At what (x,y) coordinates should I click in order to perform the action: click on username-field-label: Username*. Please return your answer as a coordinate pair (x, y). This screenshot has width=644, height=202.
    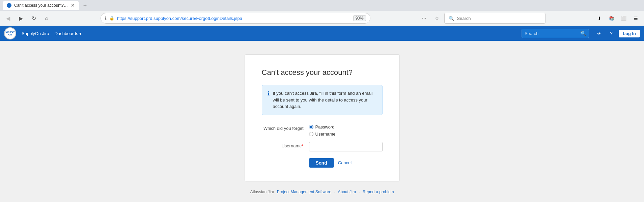
    Looking at the image, I should click on (285, 145).